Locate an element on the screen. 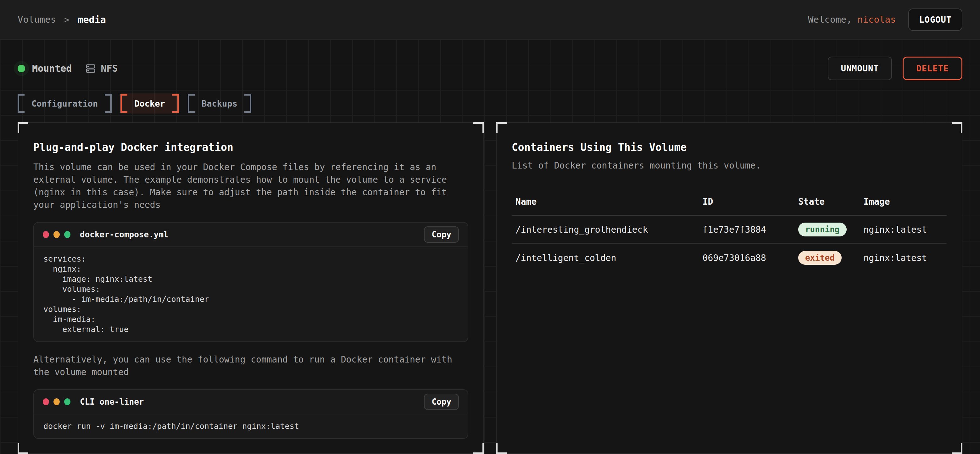 This screenshot has width=980, height=454. cell-state: running is located at coordinates (827, 230).